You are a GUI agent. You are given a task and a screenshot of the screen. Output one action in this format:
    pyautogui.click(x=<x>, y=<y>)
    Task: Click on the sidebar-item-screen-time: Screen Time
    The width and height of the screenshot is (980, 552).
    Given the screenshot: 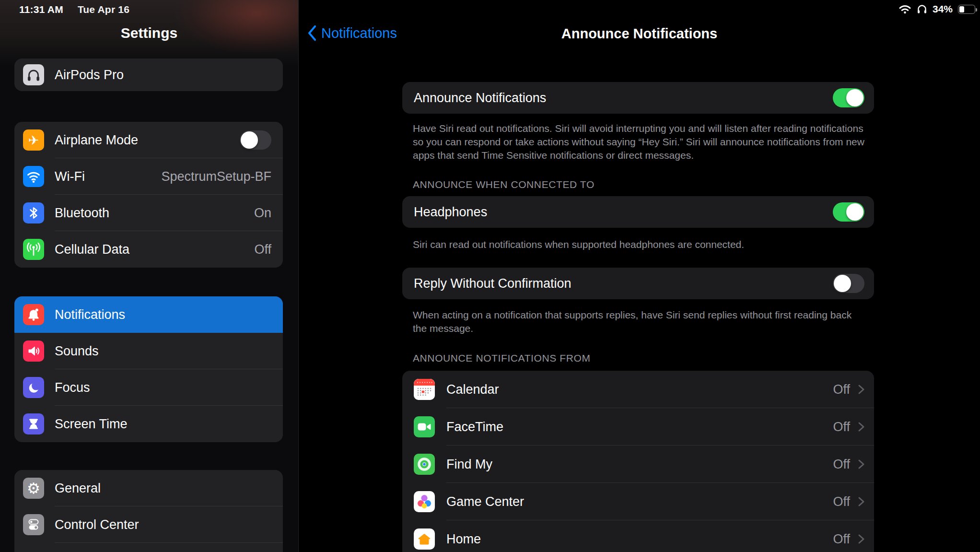 What is the action you would take?
    pyautogui.click(x=149, y=424)
    